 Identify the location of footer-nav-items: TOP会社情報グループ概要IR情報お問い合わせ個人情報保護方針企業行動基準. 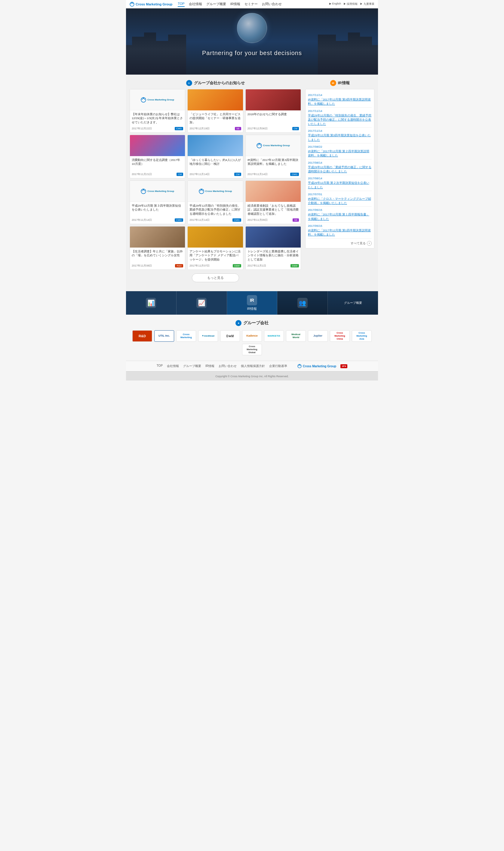
(222, 366).